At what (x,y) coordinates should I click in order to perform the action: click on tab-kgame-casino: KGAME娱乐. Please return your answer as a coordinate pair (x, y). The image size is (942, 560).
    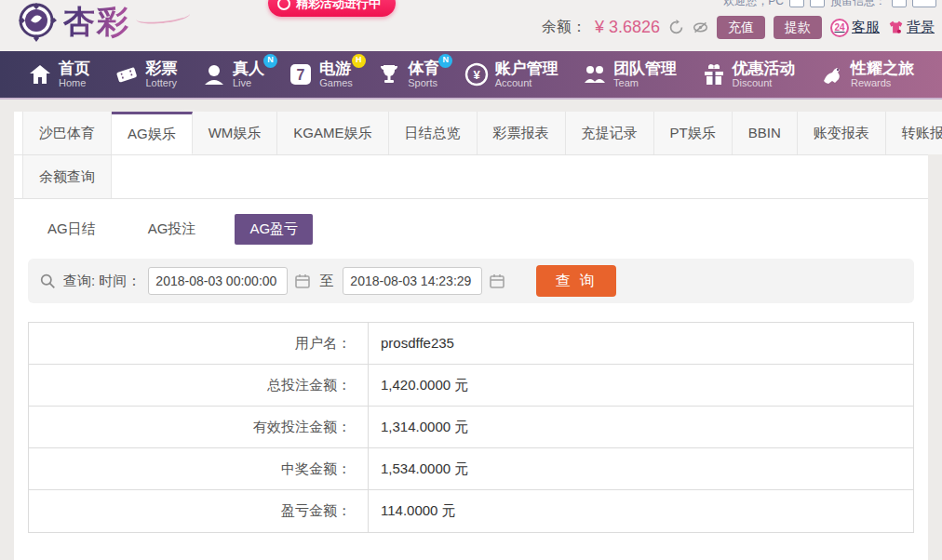
    Looking at the image, I should click on (333, 133).